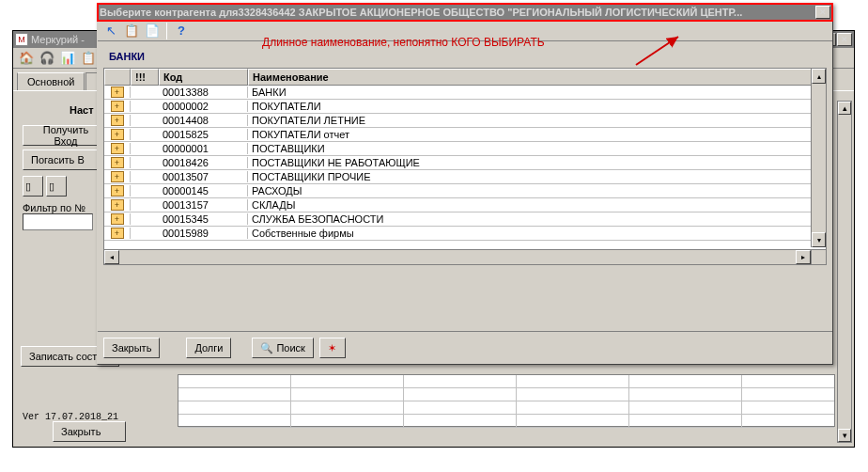 Image resolution: width=868 pixels, height=472 pixels. I want to click on cell-name: СКЛАДЫ, so click(537, 205).